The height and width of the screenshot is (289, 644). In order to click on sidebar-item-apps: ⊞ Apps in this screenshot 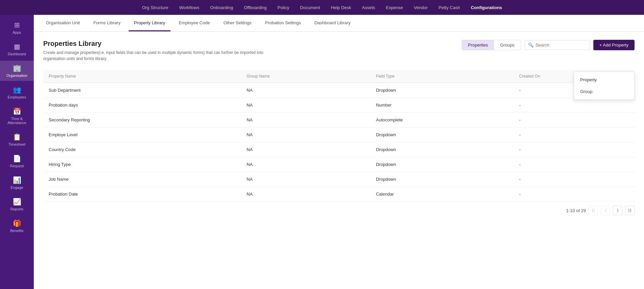, I will do `click(17, 28)`.